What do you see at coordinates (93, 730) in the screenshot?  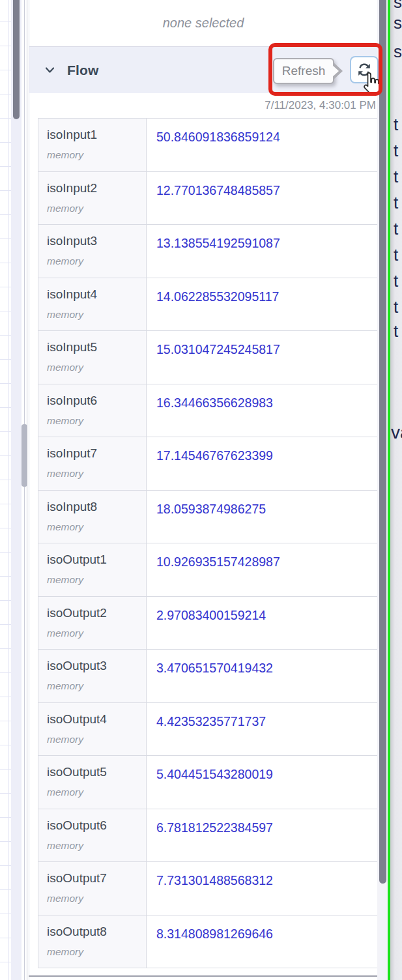 I see `row-name-cell: isoOutput4memory` at bounding box center [93, 730].